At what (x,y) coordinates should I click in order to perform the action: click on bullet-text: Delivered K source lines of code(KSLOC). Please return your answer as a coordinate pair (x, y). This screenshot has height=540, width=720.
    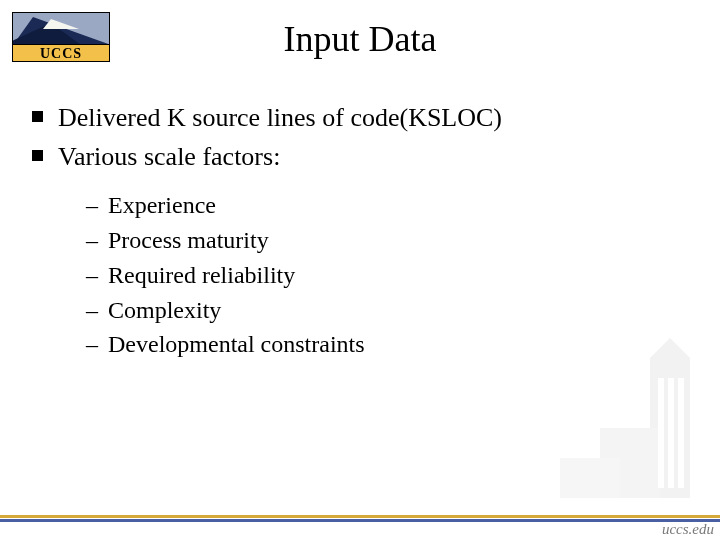
    Looking at the image, I should click on (280, 118).